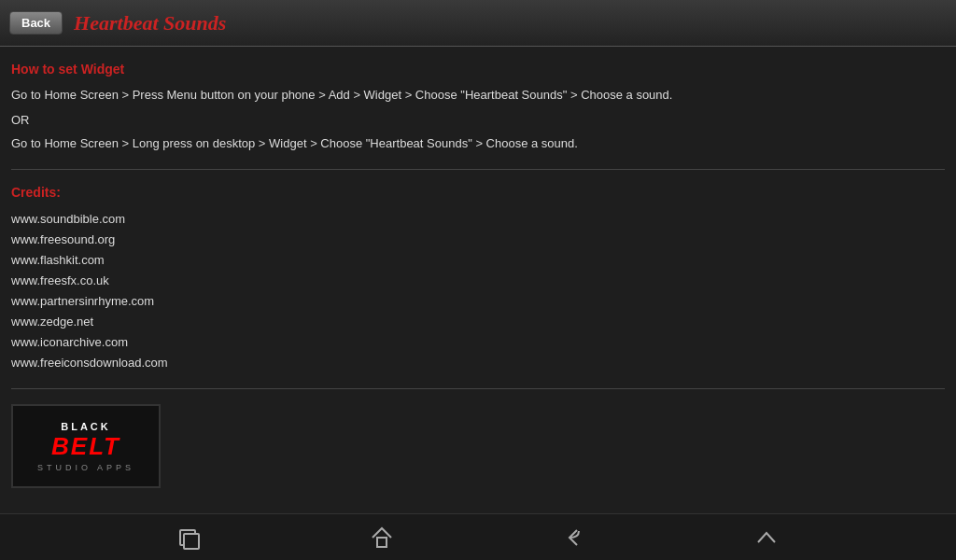 The height and width of the screenshot is (560, 956). What do you see at coordinates (478, 119) in the screenshot?
I see `or-text: OR` at bounding box center [478, 119].